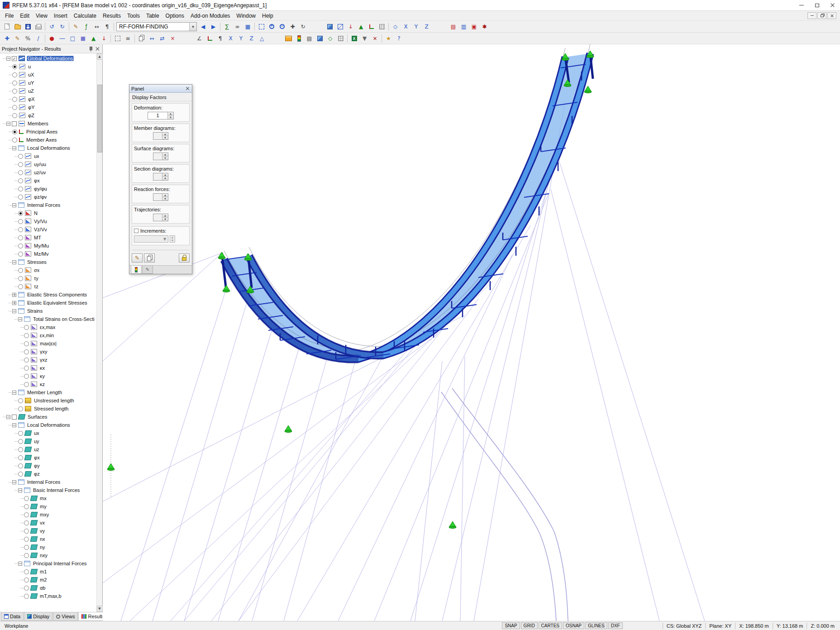  What do you see at coordinates (43, 368) in the screenshot?
I see `tree-item-label: κx` at bounding box center [43, 368].